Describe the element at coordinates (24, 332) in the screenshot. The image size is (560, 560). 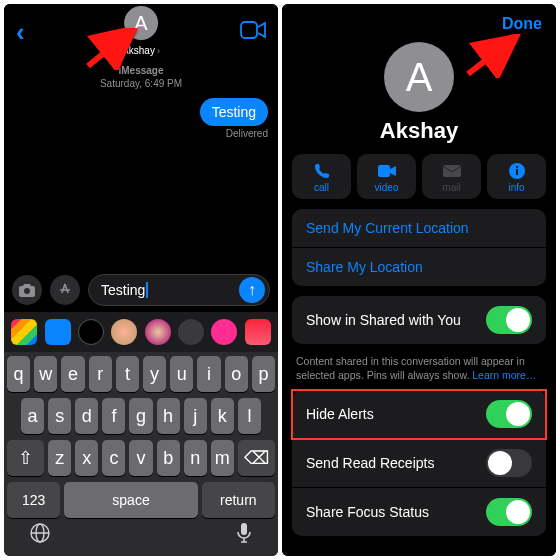
I see `app-photos-icon` at that location.